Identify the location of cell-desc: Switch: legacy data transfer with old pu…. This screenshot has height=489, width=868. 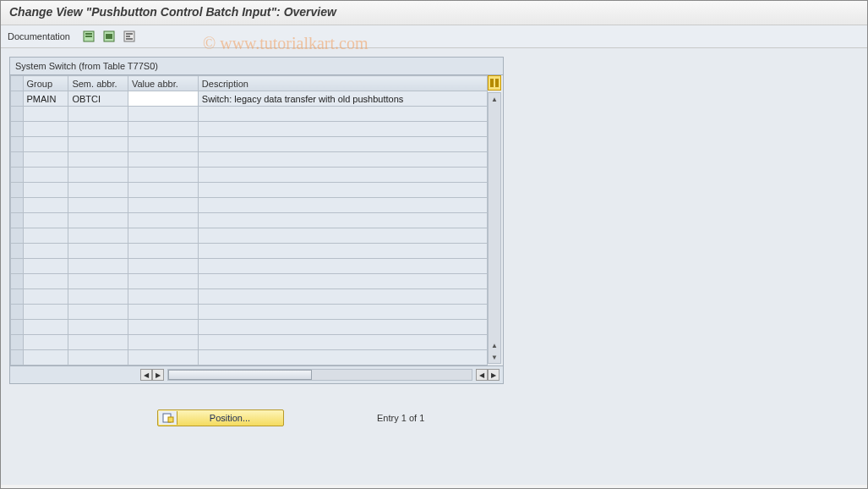
(342, 99).